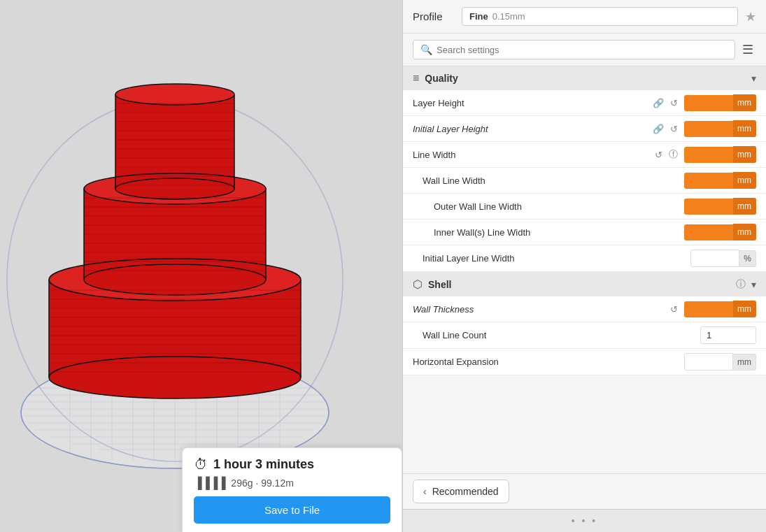 The height and width of the screenshot is (532, 766). I want to click on wall-thickness-input-wrap: 1.6 mm, so click(721, 309).